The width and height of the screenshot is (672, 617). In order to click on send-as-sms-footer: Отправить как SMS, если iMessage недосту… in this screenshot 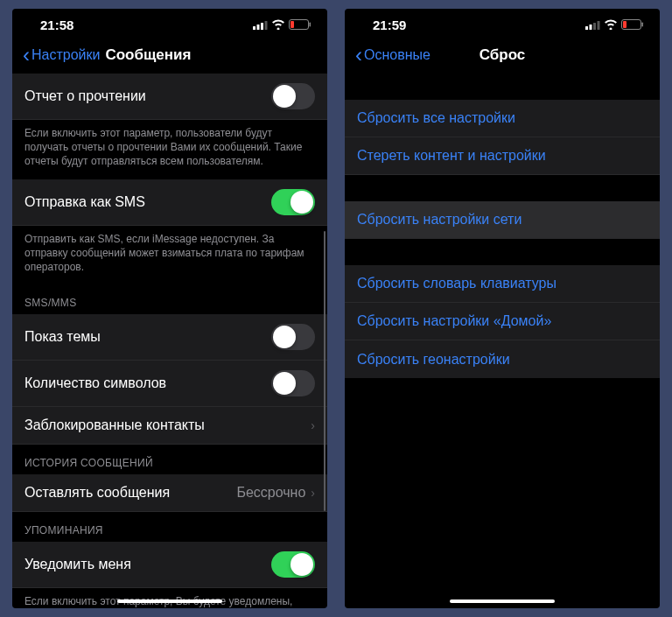, I will do `click(170, 256)`.